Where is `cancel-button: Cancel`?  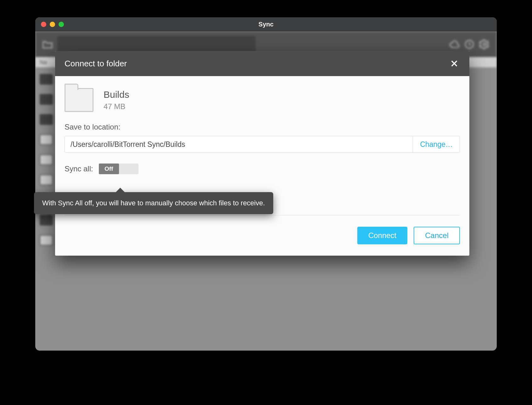 cancel-button: Cancel is located at coordinates (437, 236).